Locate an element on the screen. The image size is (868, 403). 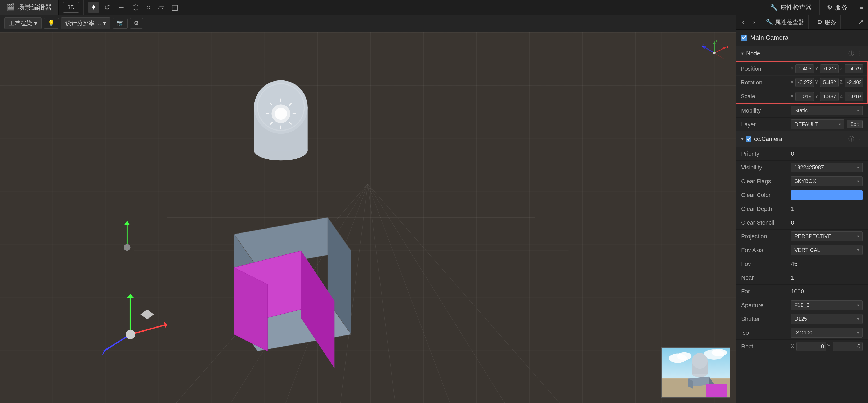
nav-back-btn: ‹ is located at coordinates (743, 22).